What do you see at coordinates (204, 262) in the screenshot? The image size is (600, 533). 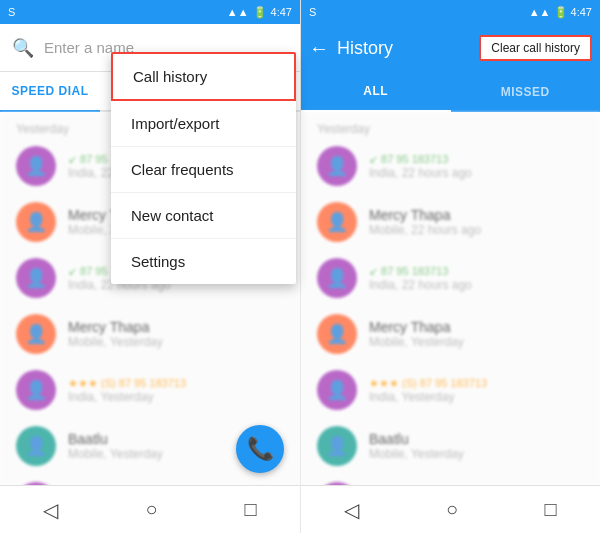 I see `dropdown-item-settings: Settings` at bounding box center [204, 262].